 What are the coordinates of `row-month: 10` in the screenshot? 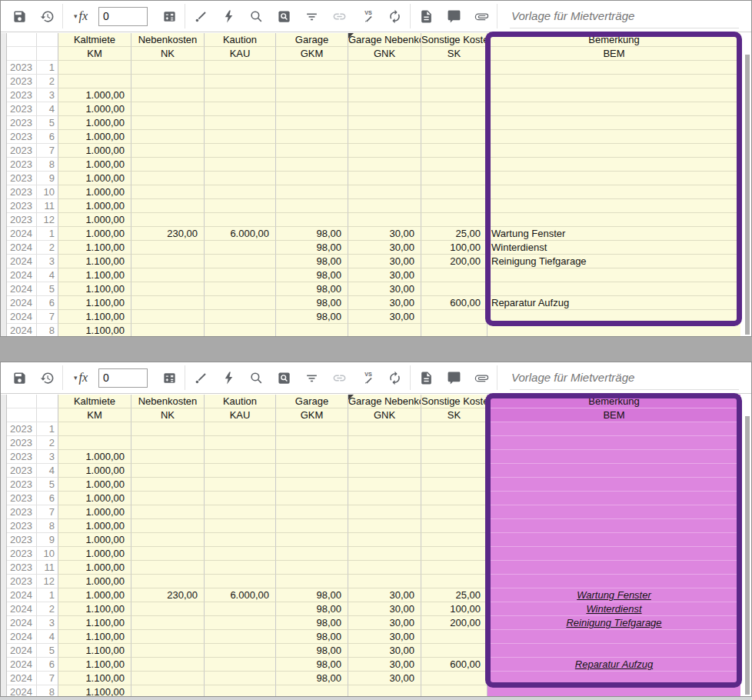 It's located at (48, 192).